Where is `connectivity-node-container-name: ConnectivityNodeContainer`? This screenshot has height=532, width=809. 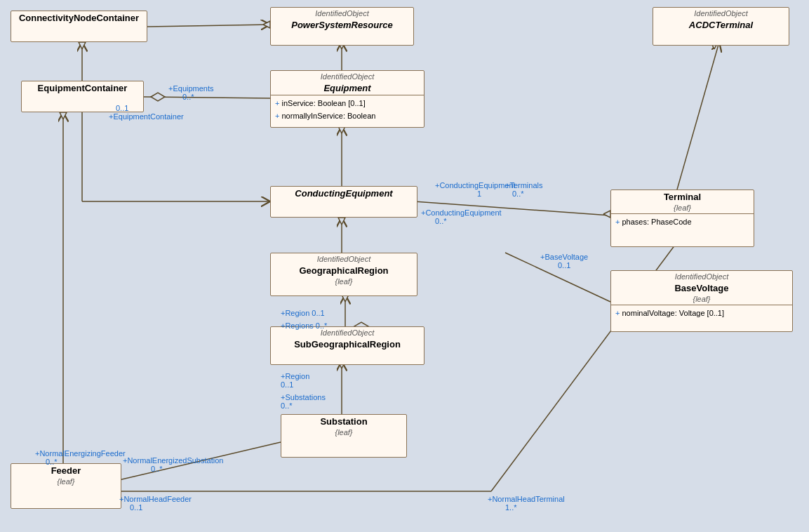 connectivity-node-container-name: ConnectivityNodeContainer is located at coordinates (79, 18).